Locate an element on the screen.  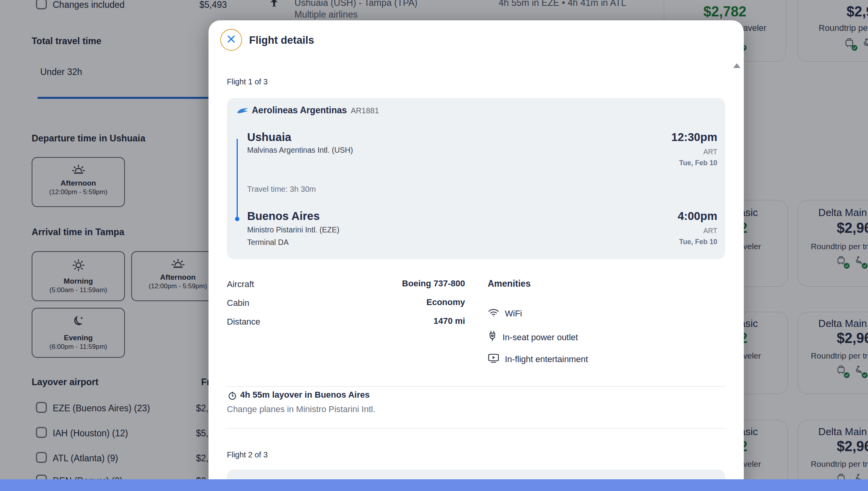
airline-name: Aerolineas Argentinas is located at coordinates (299, 110).